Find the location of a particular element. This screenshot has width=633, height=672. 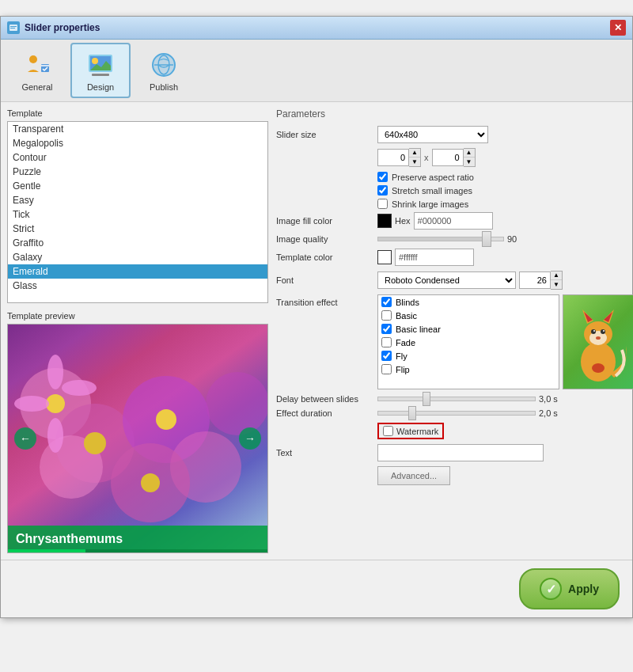

text-label: Text is located at coordinates (324, 453).